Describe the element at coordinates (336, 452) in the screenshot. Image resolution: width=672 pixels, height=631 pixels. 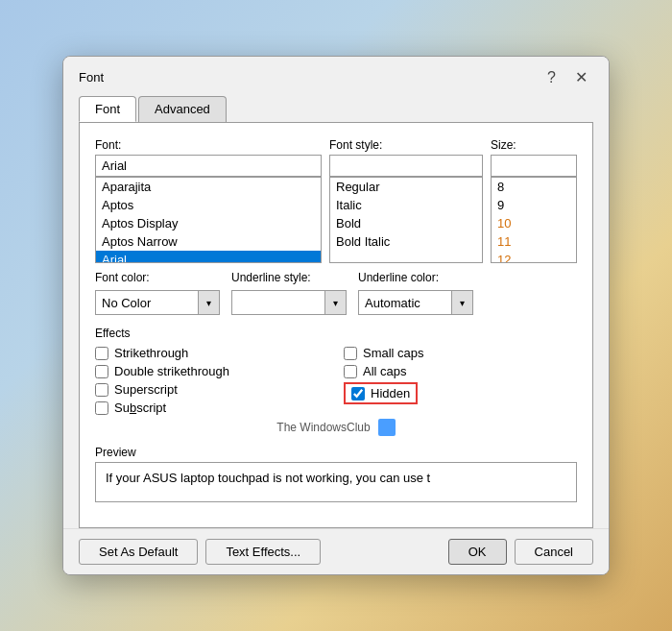
I see `preview-label: Preview` at that location.